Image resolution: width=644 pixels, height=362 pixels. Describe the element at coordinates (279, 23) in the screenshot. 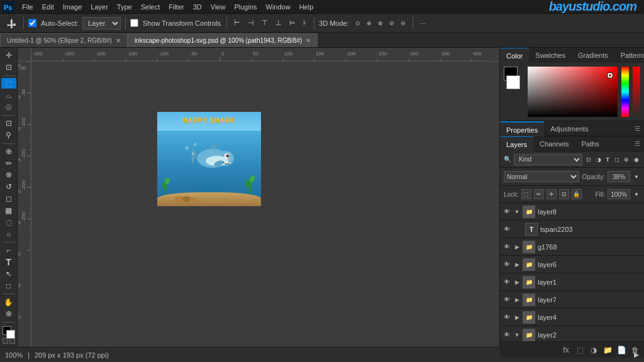

I see `align-middle-btn: ⊥` at that location.